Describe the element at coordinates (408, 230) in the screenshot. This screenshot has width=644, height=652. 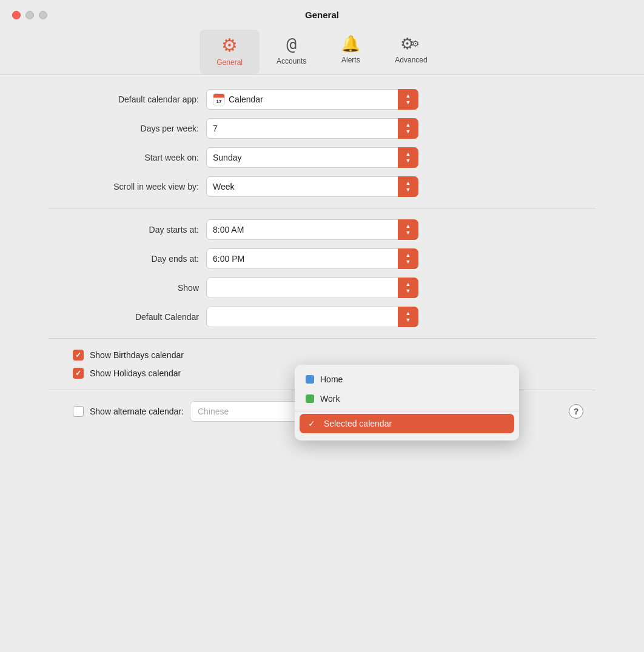
I see `day-starts-stepper: ▲ ▼` at that location.